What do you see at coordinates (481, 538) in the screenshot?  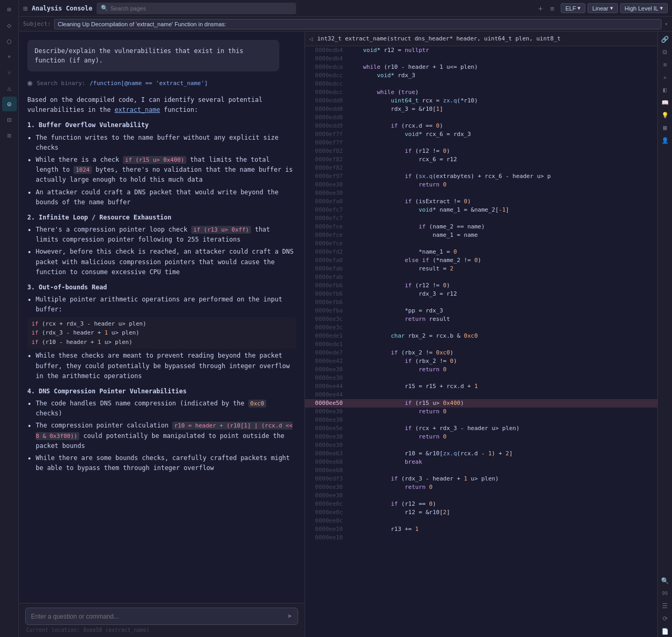 I see `code-spacer-ee10: 0000ee10` at bounding box center [481, 538].